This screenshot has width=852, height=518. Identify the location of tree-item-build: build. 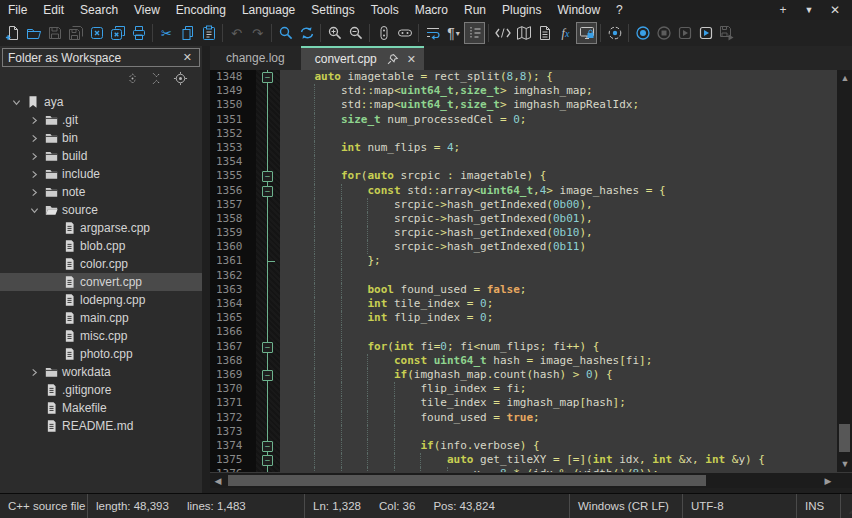
(101, 156).